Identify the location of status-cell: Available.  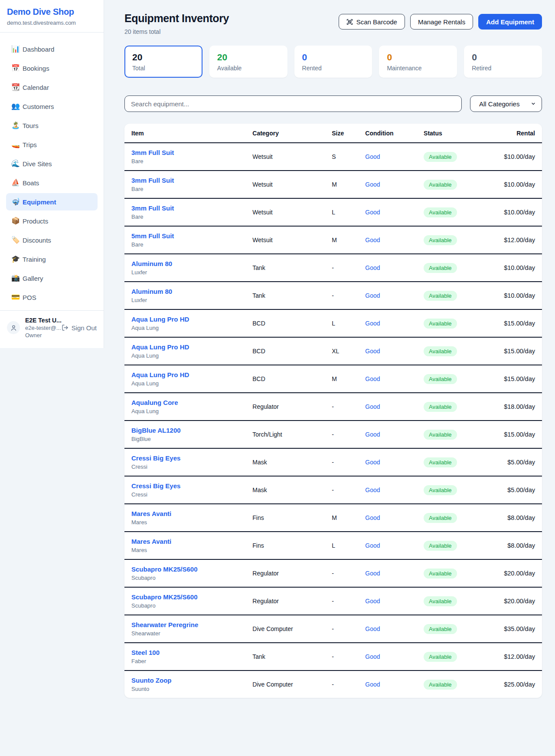
(450, 184).